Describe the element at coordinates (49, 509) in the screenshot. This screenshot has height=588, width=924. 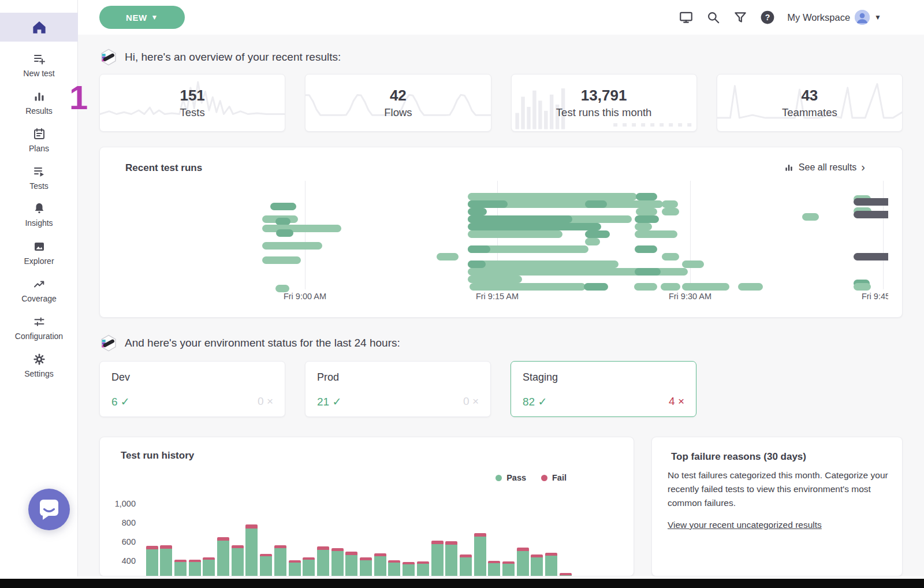
I see `chat-widget-button` at that location.